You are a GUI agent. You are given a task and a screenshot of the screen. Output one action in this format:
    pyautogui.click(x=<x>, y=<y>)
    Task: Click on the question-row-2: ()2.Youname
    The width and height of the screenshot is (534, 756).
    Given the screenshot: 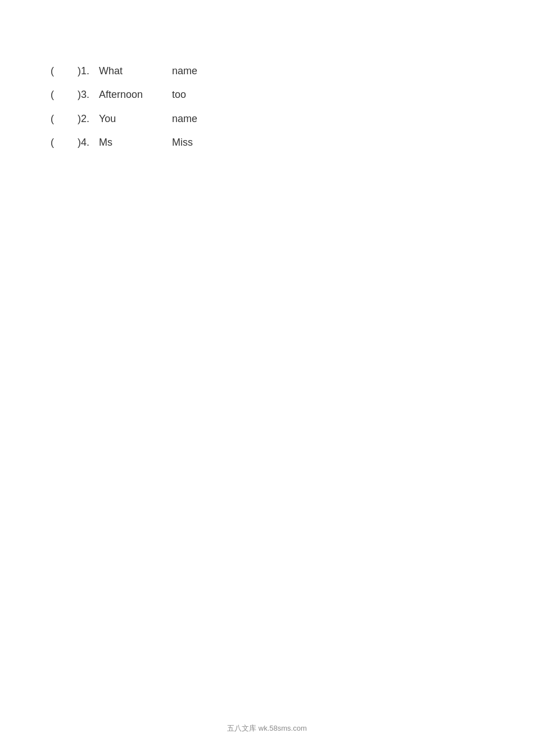 What is the action you would take?
    pyautogui.click(x=292, y=119)
    